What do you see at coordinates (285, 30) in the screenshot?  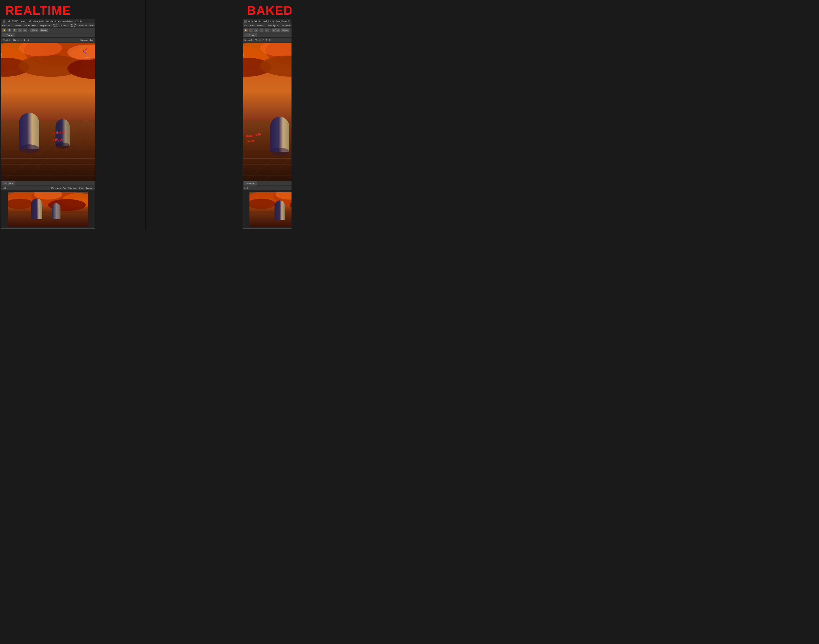 I see `local-dropdown-b: ⊕Local` at bounding box center [285, 30].